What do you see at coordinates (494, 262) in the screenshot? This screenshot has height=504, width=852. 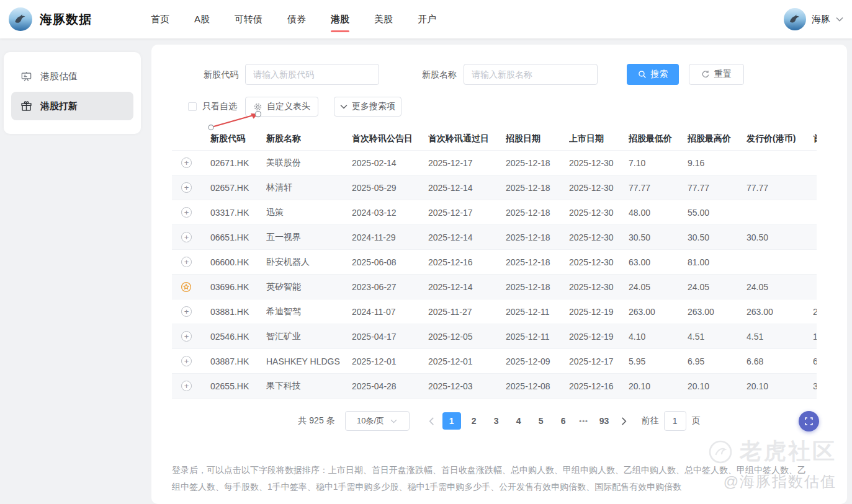 I see `table-row: + 06600.HK 卧安机器人 2025-06-08 2025-12-16 2…` at bounding box center [494, 262].